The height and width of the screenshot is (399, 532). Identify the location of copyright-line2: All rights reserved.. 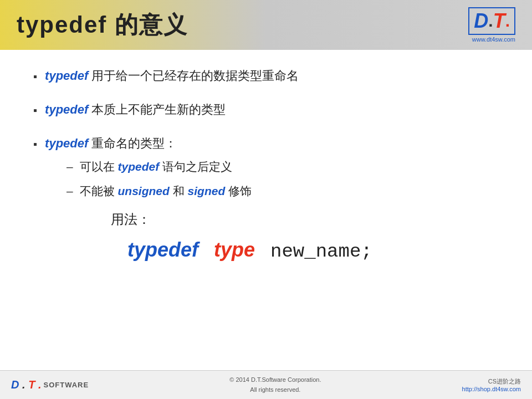
(275, 390).